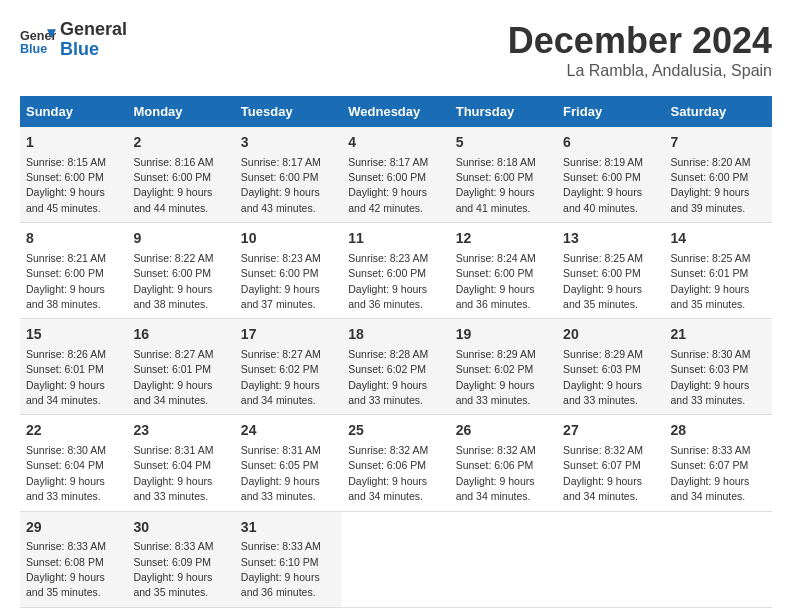  Describe the element at coordinates (710, 200) in the screenshot. I see `daylight-info: Daylight: 9 hours and 39 minutes.` at that location.